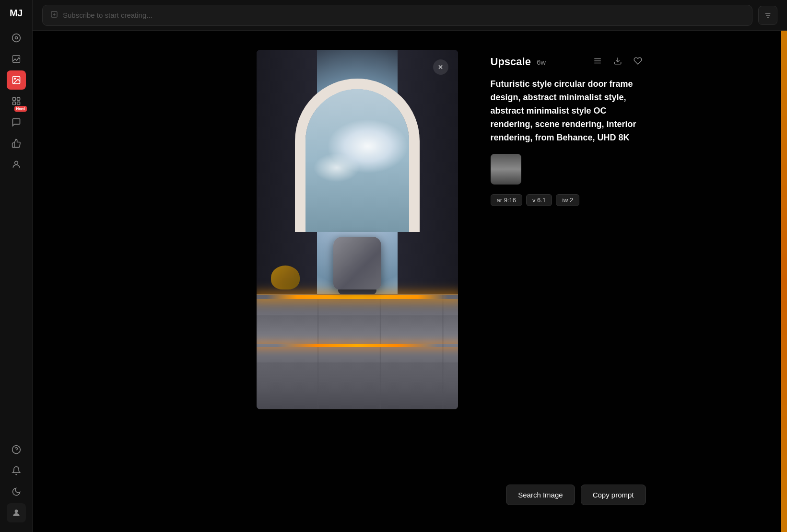 The height and width of the screenshot is (532, 787). I want to click on search-image-button: Search Image, so click(540, 495).